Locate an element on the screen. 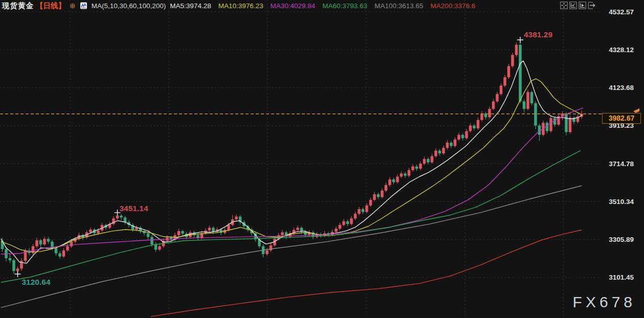 This screenshot has height=318, width=644. price-annotation: 4381.29 is located at coordinates (538, 35).